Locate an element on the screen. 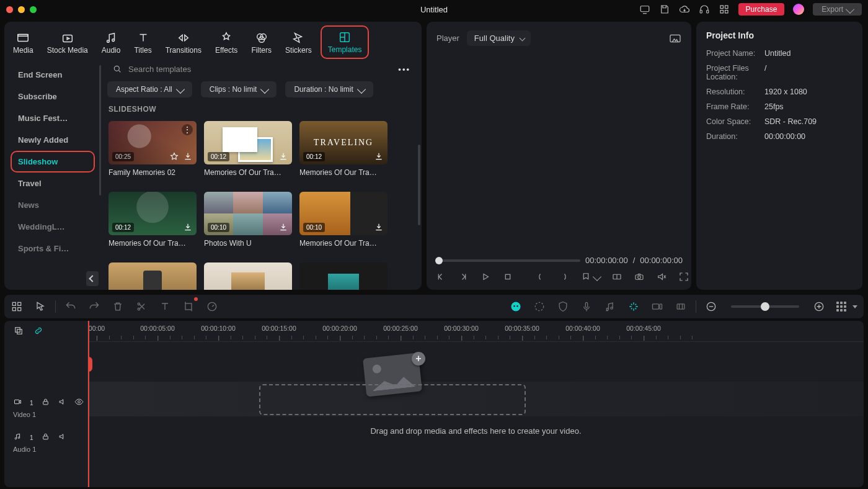 This screenshot has width=868, height=489. template-tile: 00:10Photos With U is located at coordinates (248, 223).